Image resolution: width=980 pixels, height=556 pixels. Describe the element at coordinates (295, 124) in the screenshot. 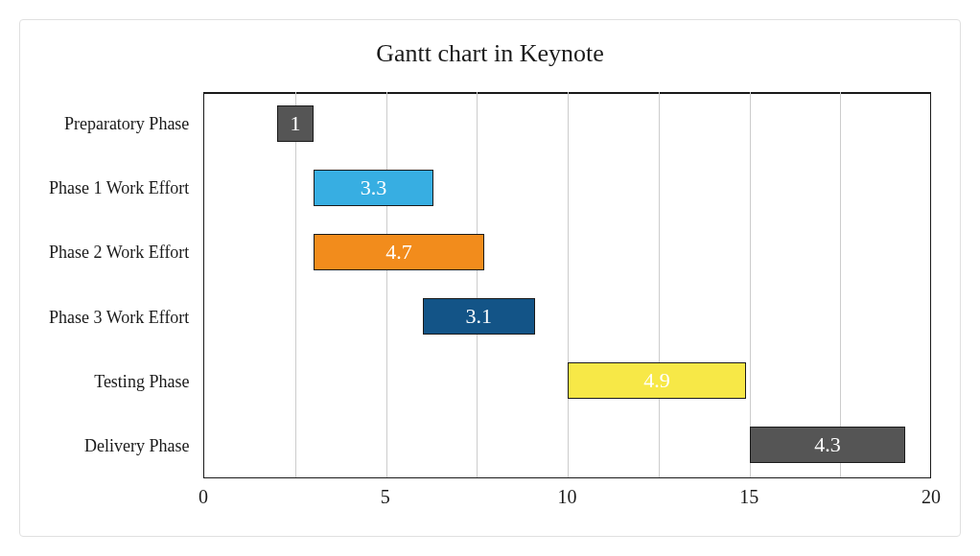

I see `bar-preparatory: 1` at that location.